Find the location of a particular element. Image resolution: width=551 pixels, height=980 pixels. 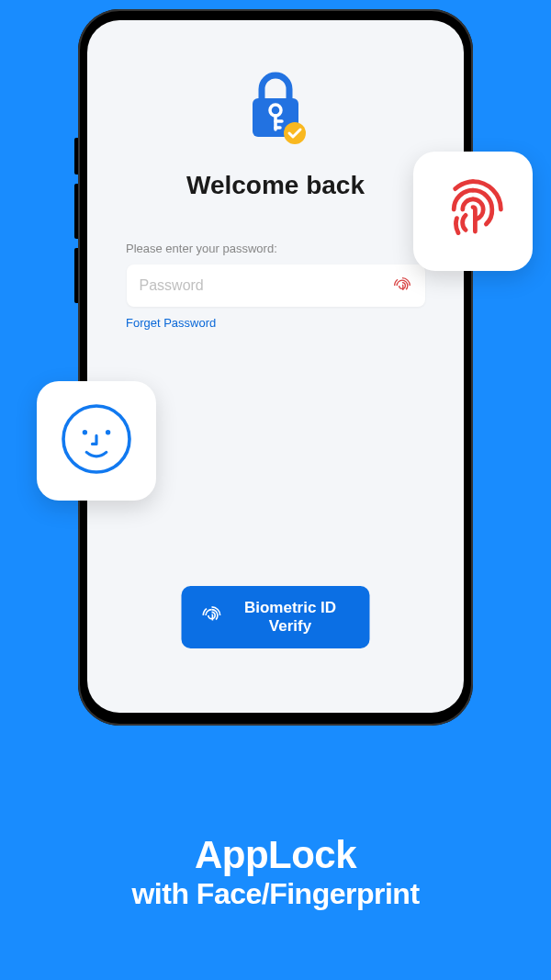

password-prompt-label: Please enter your password: is located at coordinates (202, 248).